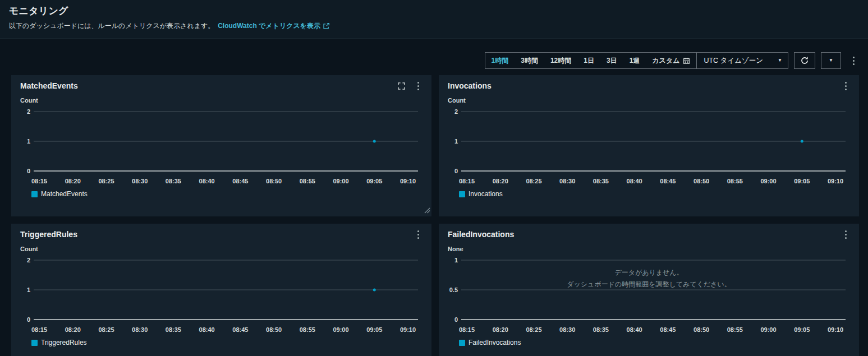 The height and width of the screenshot is (356, 868). What do you see at coordinates (671, 61) in the screenshot?
I see `range-button-custom: カスタム` at bounding box center [671, 61].